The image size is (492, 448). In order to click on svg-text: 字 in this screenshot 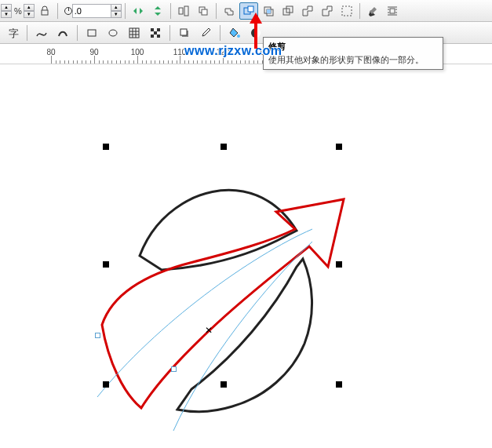, I will do `click(14, 33)`.